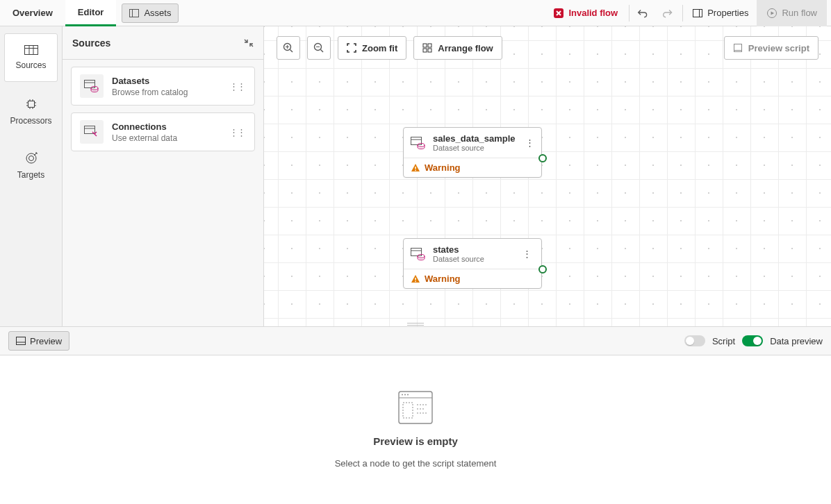  I want to click on run-flow-label: Run flow, so click(799, 12).